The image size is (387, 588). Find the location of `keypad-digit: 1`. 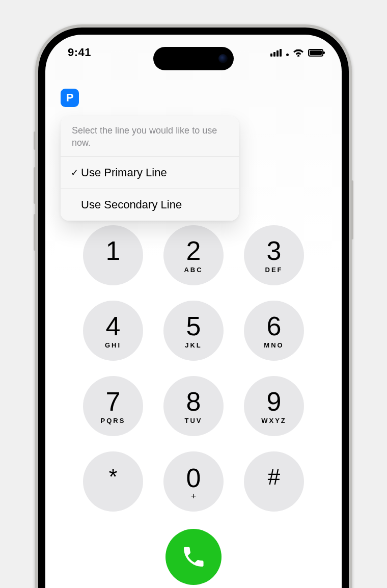

keypad-digit: 1 is located at coordinates (113, 251).